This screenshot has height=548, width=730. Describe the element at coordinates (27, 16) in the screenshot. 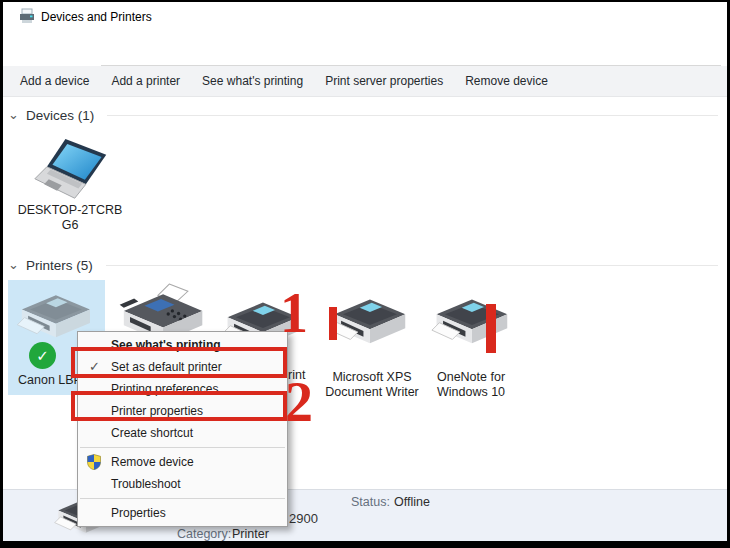

I see `devices-and-printers-app-icon` at that location.